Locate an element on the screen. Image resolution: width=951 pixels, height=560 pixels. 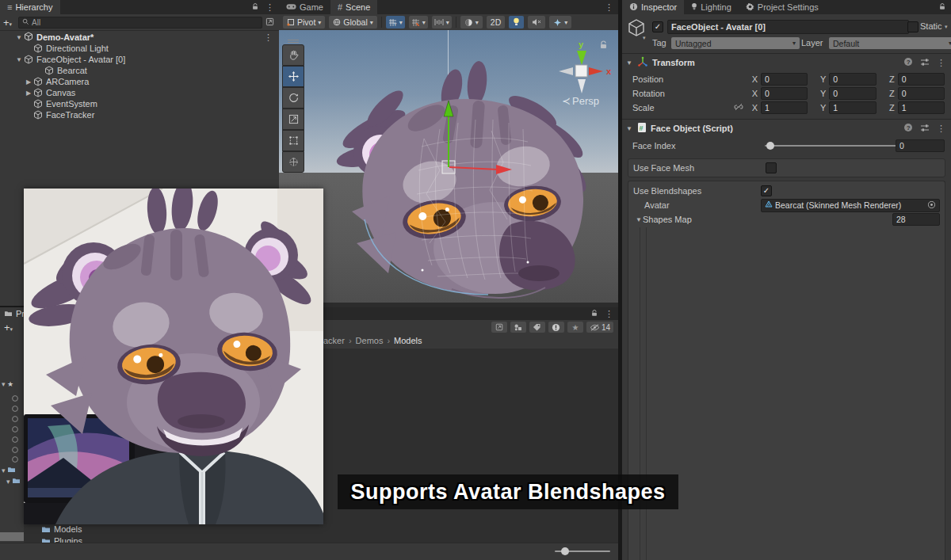
rotation-z-field: 0 is located at coordinates (921, 93).